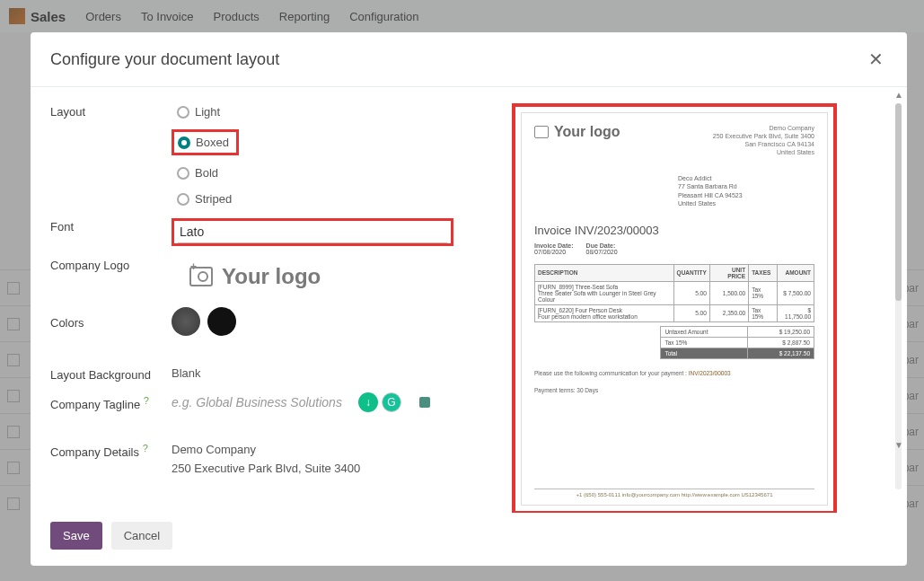 This screenshot has width=924, height=581. I want to click on scroll-up-icon: ▲, so click(899, 95).